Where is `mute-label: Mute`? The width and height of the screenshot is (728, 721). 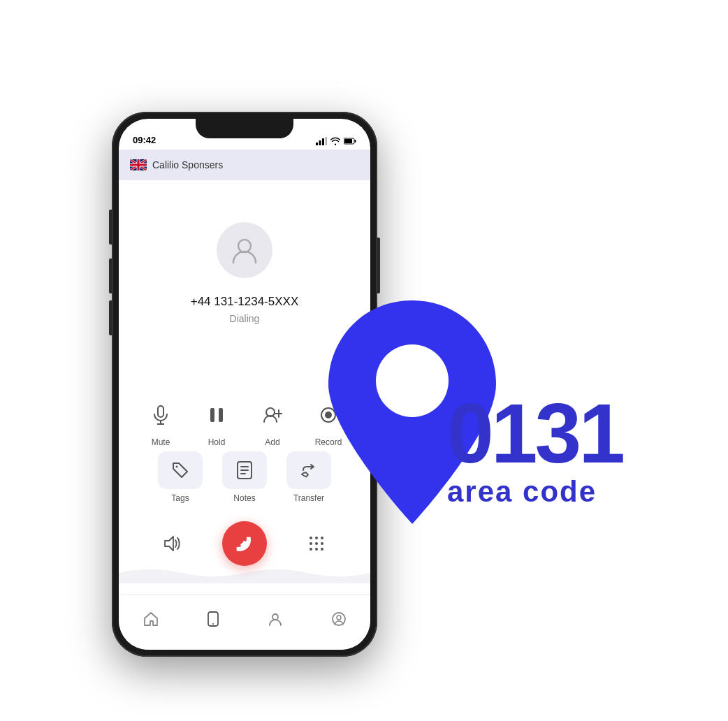
mute-label: Mute is located at coordinates (161, 442).